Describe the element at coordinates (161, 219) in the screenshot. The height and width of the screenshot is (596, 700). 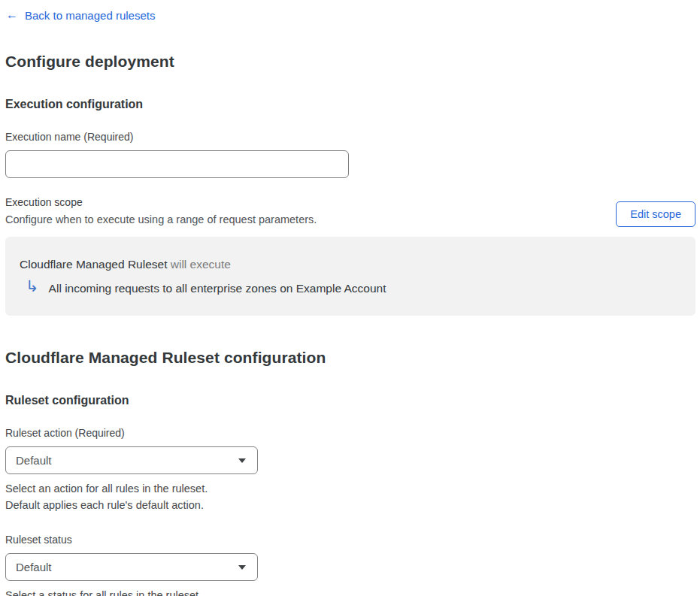
I see `execution-scope-description: Configure when to execute using a range …` at that location.